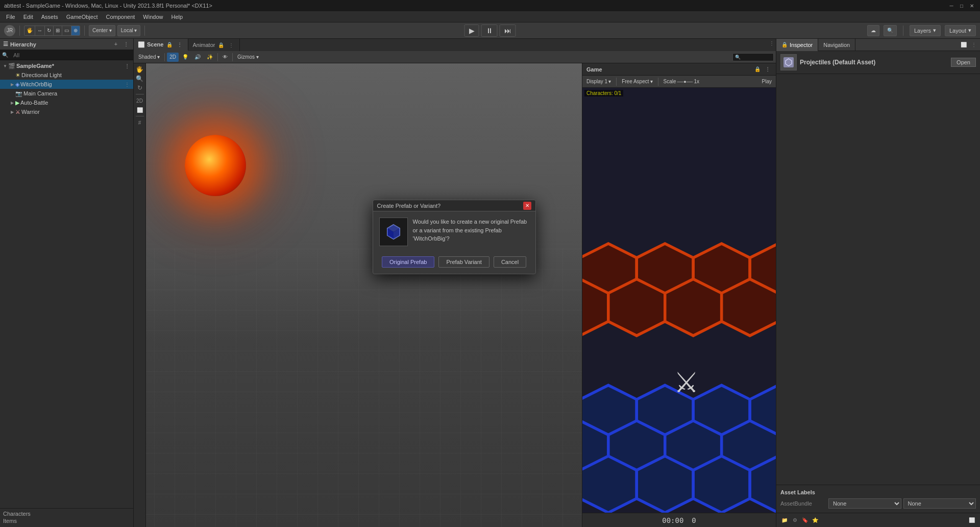 This screenshot has height=527, width=980. Describe the element at coordinates (673, 520) in the screenshot. I see `game-time-display: 00:00` at that location.